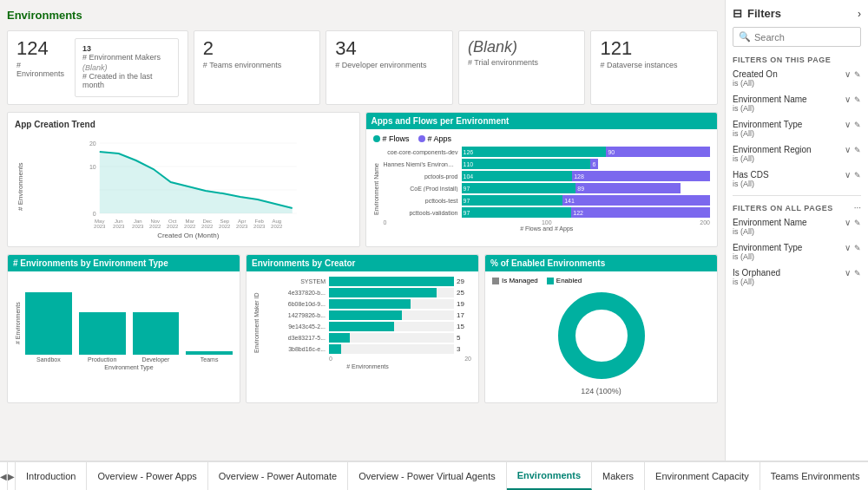  I want to click on tab-overview-power-automate: Overview - Power Automate, so click(278, 476).